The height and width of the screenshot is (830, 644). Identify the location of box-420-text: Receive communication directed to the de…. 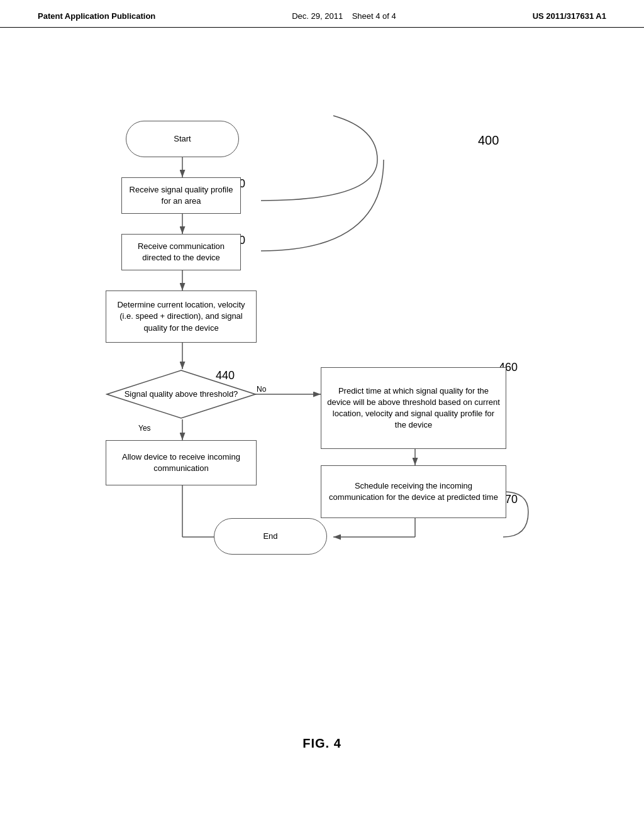
(181, 252).